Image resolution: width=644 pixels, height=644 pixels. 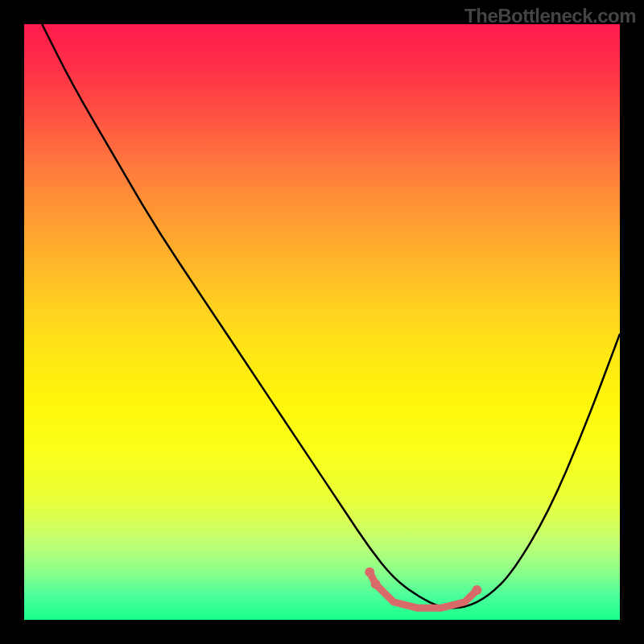 I want to click on watermark-label: TheBottleneck.com, so click(x=551, y=16).